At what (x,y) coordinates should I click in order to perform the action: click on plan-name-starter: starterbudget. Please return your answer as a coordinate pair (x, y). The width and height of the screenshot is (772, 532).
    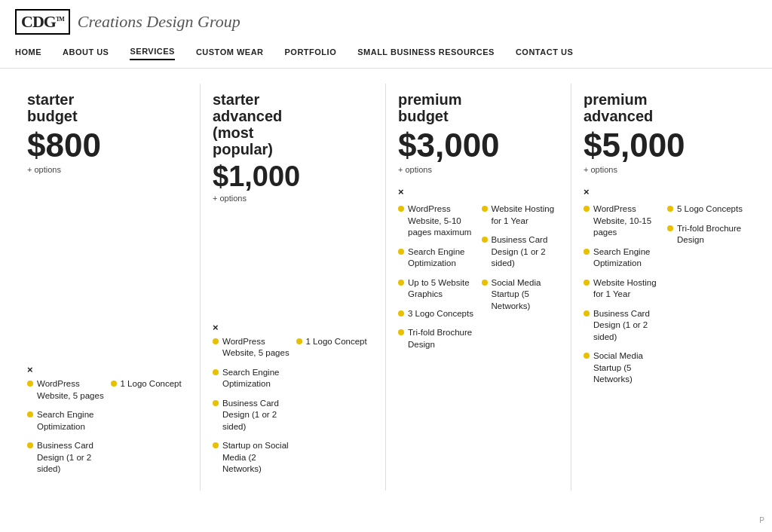
    Looking at the image, I should click on (107, 108).